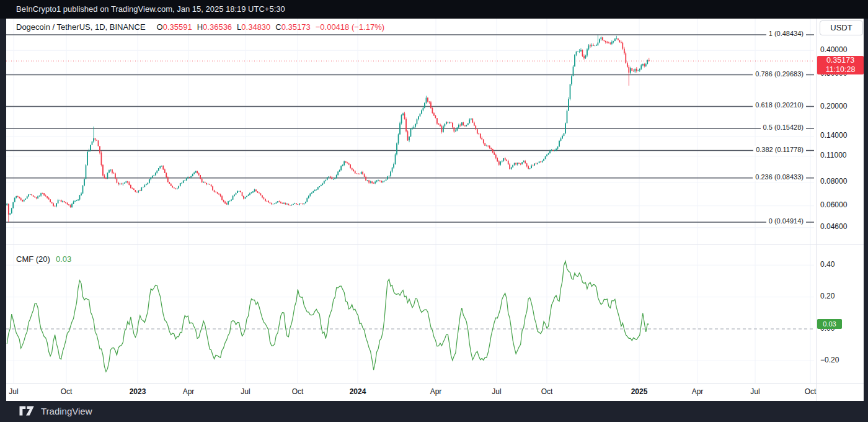  Describe the element at coordinates (434, 9) in the screenshot. I see `attribution-bar: BeInCrypto1 published on TradingView.com…` at that location.